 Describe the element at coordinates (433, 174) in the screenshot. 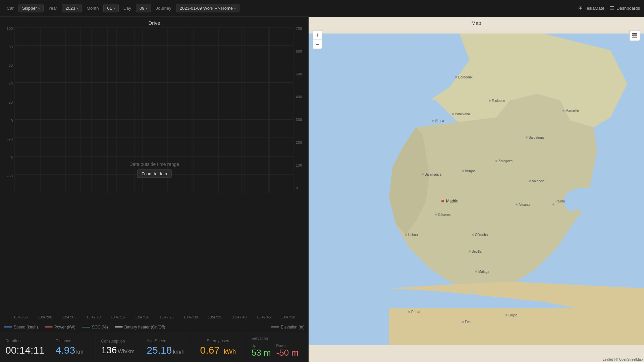

I see `svg-text: Salamanca` at that location.